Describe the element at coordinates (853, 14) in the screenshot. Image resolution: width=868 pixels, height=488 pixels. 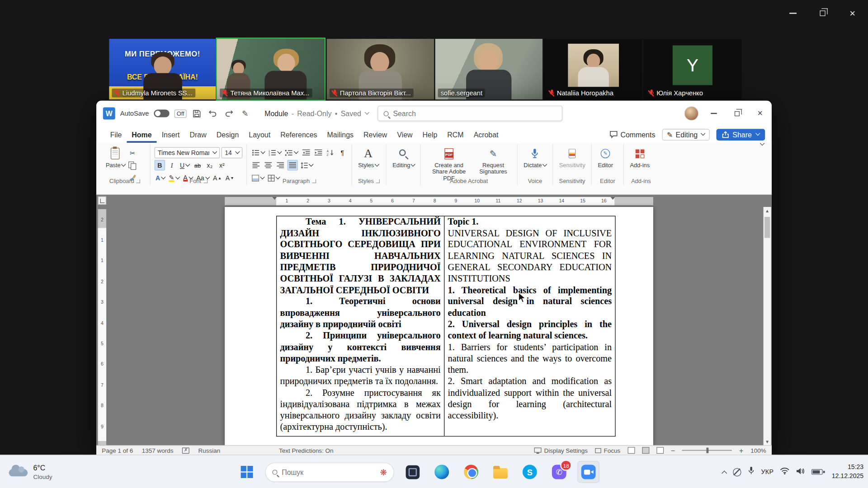
I see `zoom-close-button: ×` at that location.